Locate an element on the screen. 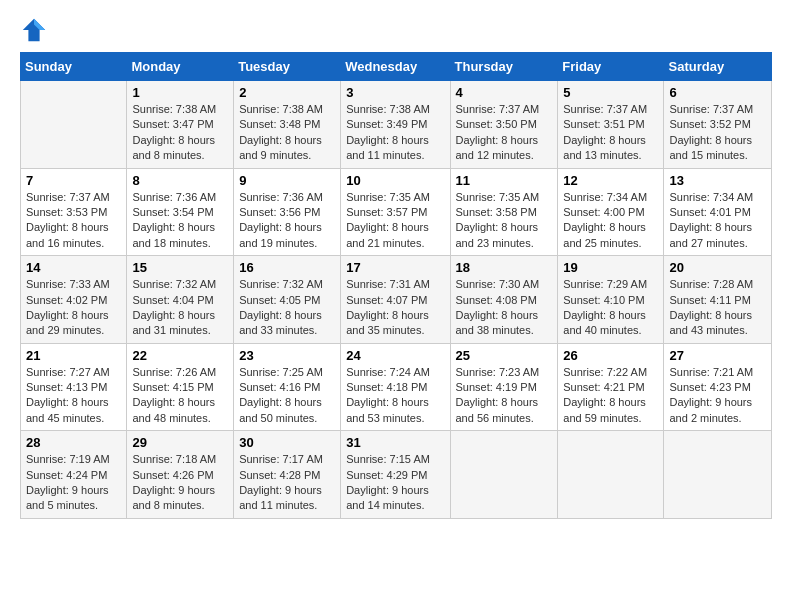 The image size is (792, 612). calendar-cell: 9 Sunrise: 7:36 AM Sunset: 3:56 PM Dayli… is located at coordinates (288, 212).